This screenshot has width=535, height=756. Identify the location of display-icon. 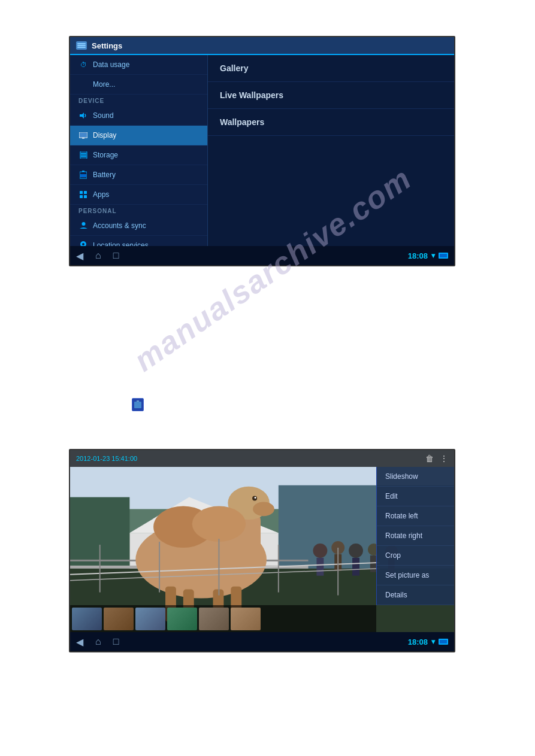
(83, 135).